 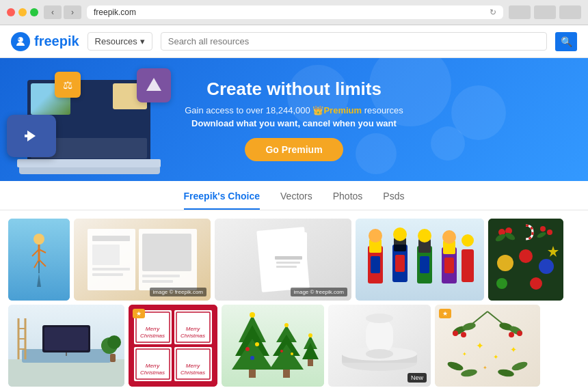 I want to click on image-paper-mockup: image © freepik.com, so click(x=283, y=260).